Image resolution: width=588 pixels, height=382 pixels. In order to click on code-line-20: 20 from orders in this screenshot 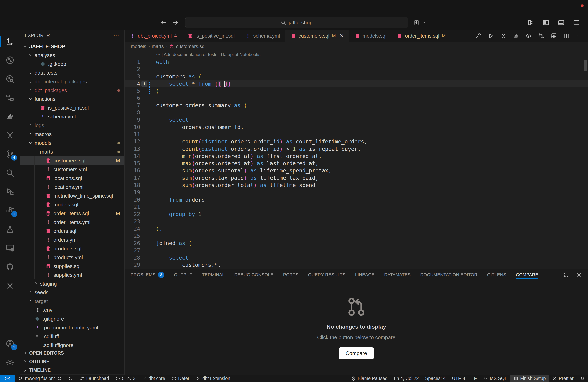, I will do `click(356, 200)`.